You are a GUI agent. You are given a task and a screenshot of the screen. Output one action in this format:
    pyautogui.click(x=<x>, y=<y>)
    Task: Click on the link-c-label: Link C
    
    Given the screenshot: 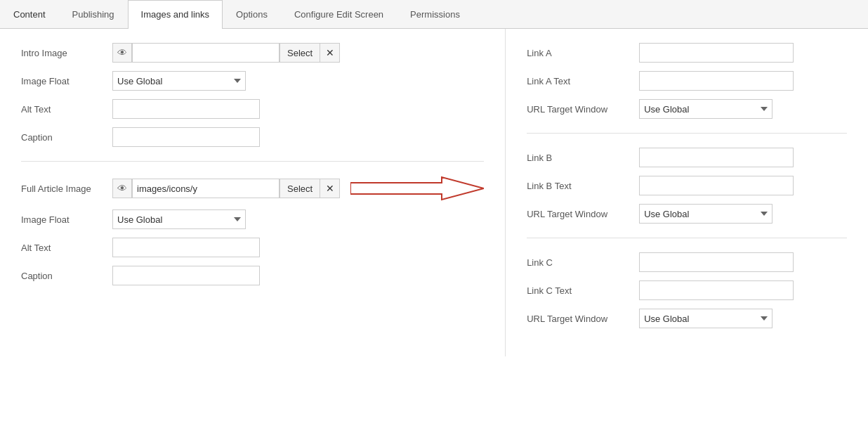 What is the action you would take?
    pyautogui.click(x=583, y=263)
    